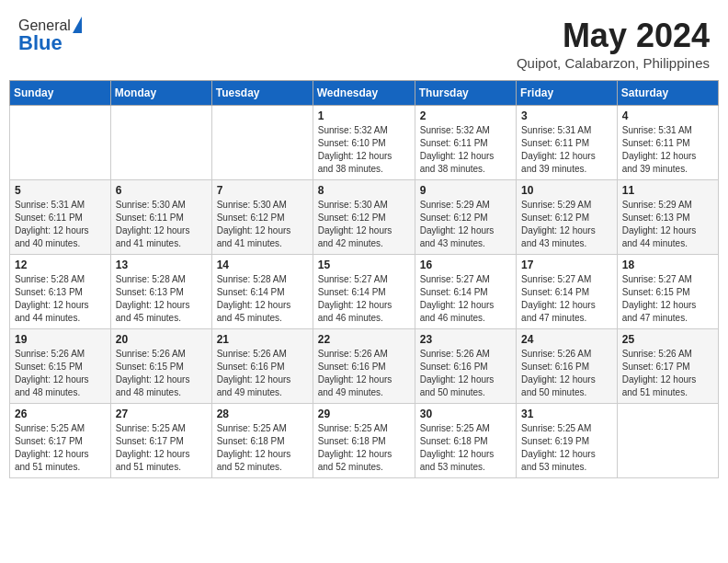 The image size is (728, 563). Describe the element at coordinates (262, 293) in the screenshot. I see `calendar-day-14: 14Sunrise: 5:28 AM Sunset: 6:14 PM Dayli…` at that location.